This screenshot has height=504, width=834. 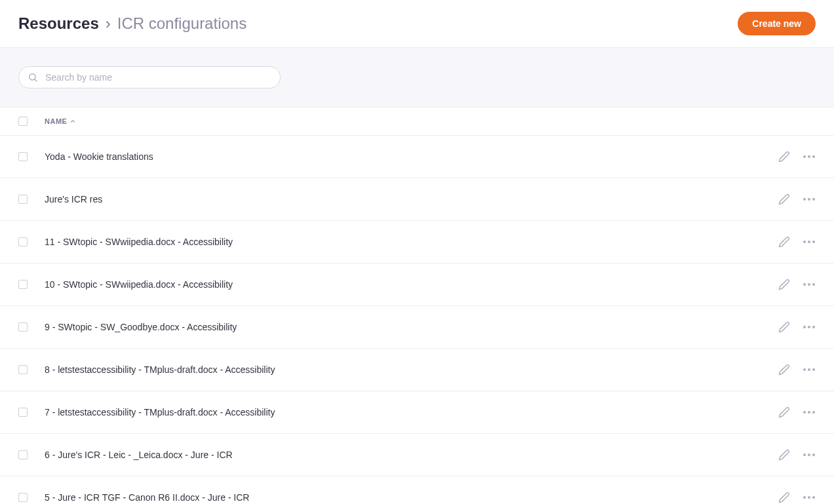 What do you see at coordinates (417, 157) in the screenshot?
I see `table-row: Yoda - Wookie translations` at bounding box center [417, 157].